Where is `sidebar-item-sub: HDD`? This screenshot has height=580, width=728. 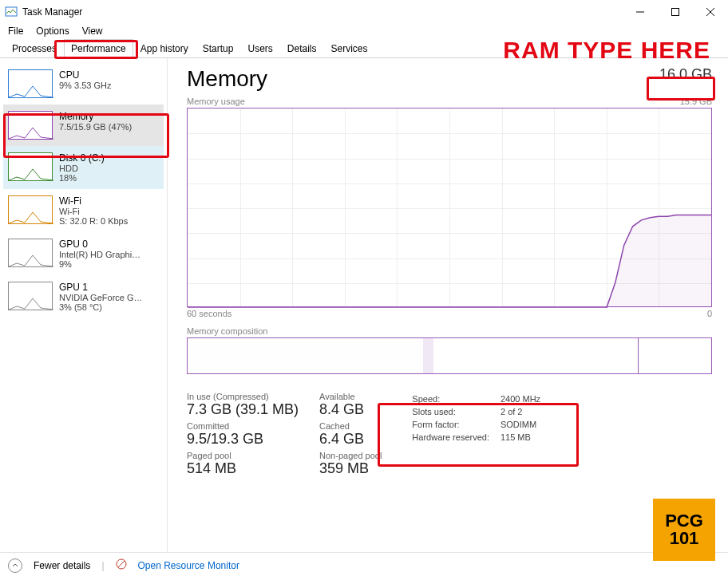 sidebar-item-sub: HDD is located at coordinates (109, 168).